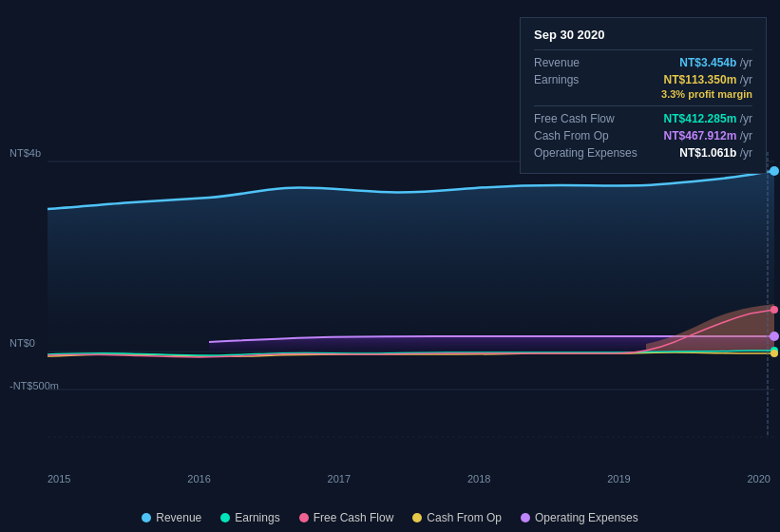  Describe the element at coordinates (774, 171) in the screenshot. I see `revenue-dot` at that location.